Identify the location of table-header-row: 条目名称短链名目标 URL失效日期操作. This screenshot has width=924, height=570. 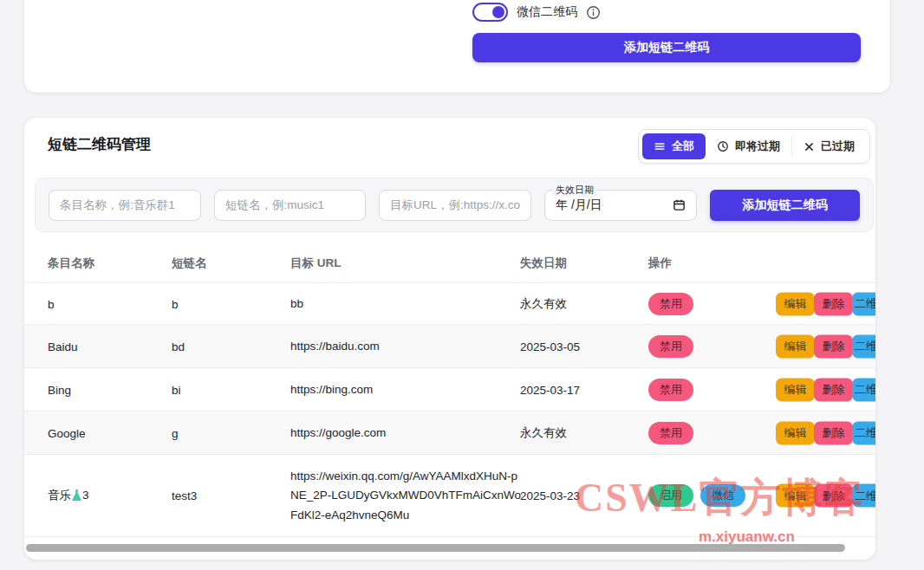
(450, 263).